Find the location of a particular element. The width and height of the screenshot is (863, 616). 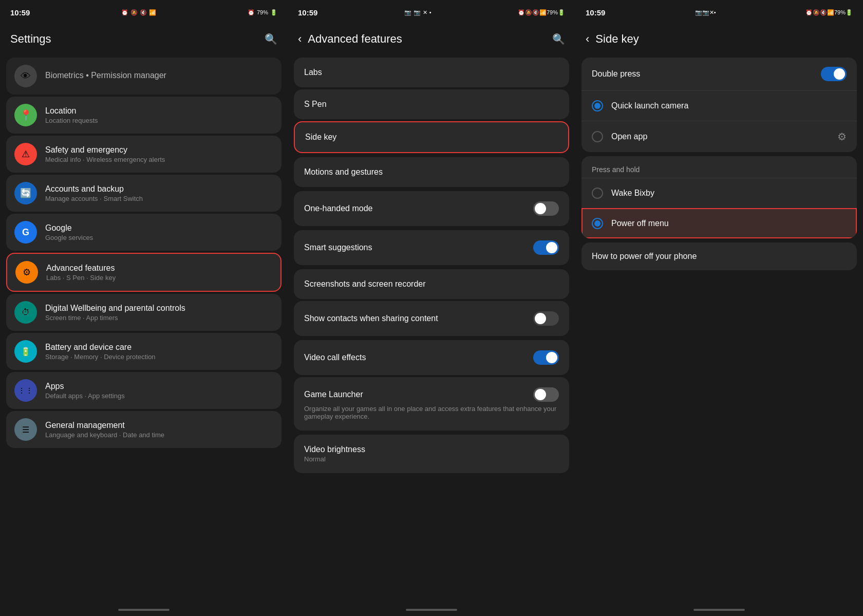

biometrics-title: Biometrics • Permission manager is located at coordinates (159, 76).